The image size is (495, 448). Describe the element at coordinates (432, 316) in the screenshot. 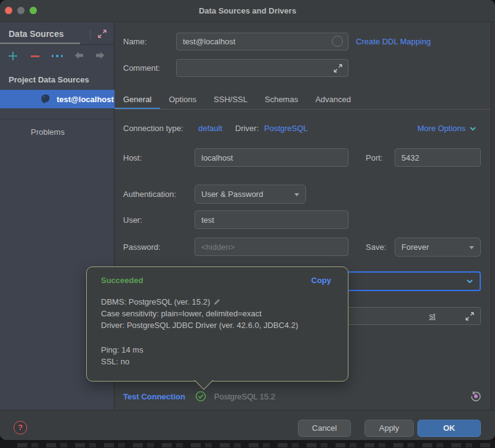

I see `url-visible-text: st` at that location.